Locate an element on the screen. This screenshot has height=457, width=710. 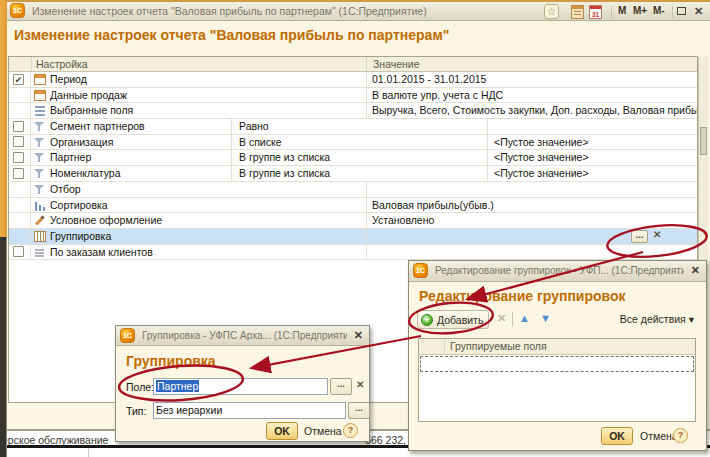
page-title: Изменение настроек отчета "Валовая прибы… is located at coordinates (232, 35).